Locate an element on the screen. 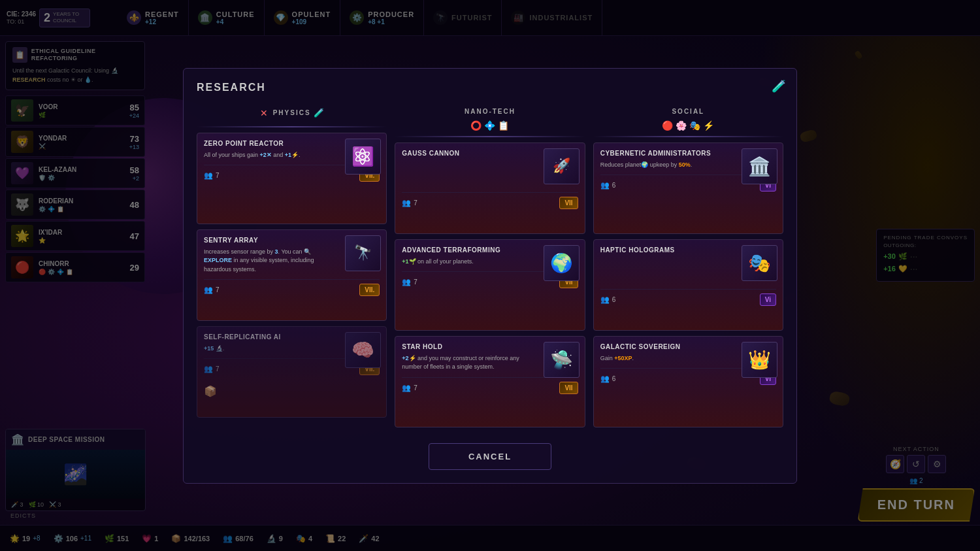 Image resolution: width=980 pixels, height=551 pixels. card-image: 🔭 is located at coordinates (363, 254).